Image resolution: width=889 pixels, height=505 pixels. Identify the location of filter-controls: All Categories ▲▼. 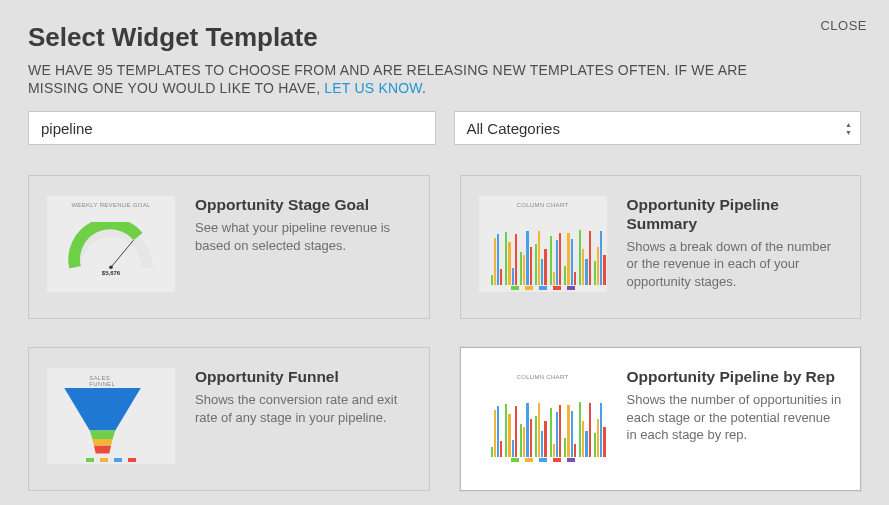
(444, 128).